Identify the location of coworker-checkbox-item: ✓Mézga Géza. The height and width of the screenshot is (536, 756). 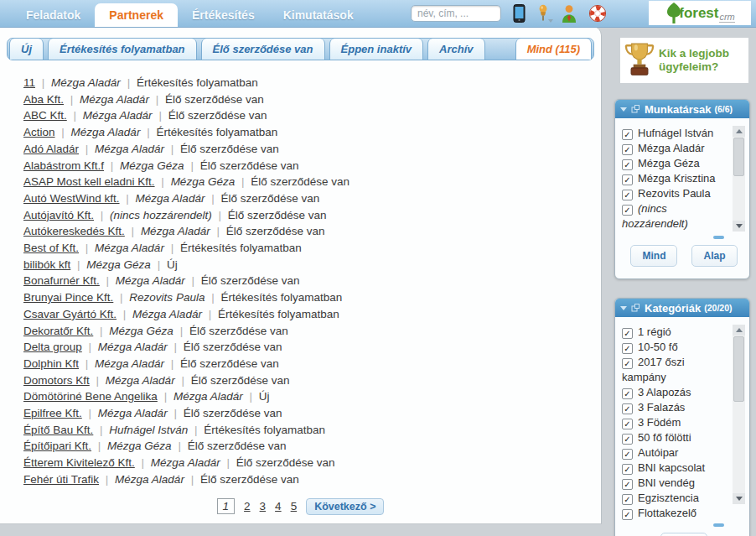
(675, 164).